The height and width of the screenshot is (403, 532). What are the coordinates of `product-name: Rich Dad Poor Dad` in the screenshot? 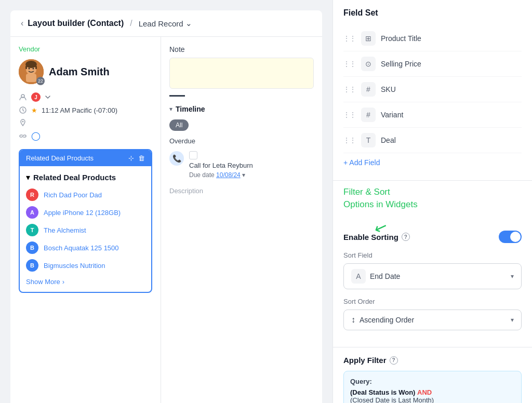 It's located at (73, 195).